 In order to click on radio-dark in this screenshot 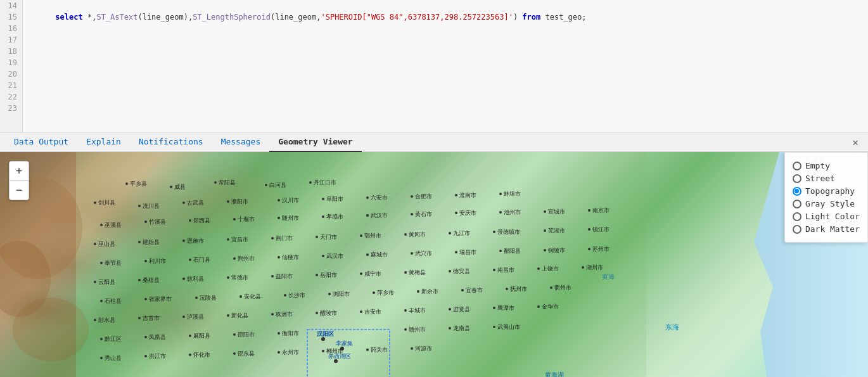, I will do `click(797, 229)`.